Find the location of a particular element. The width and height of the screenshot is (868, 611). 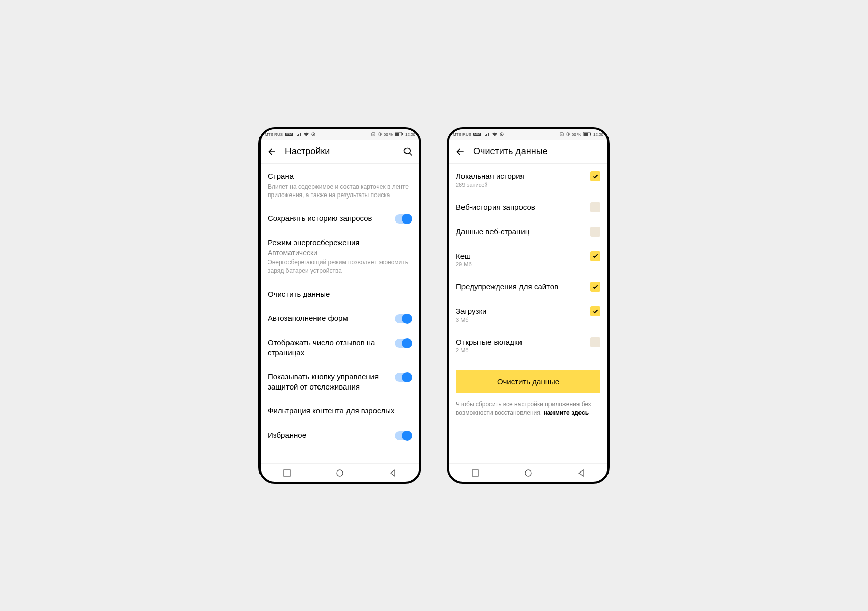

search-button is located at coordinates (408, 152).